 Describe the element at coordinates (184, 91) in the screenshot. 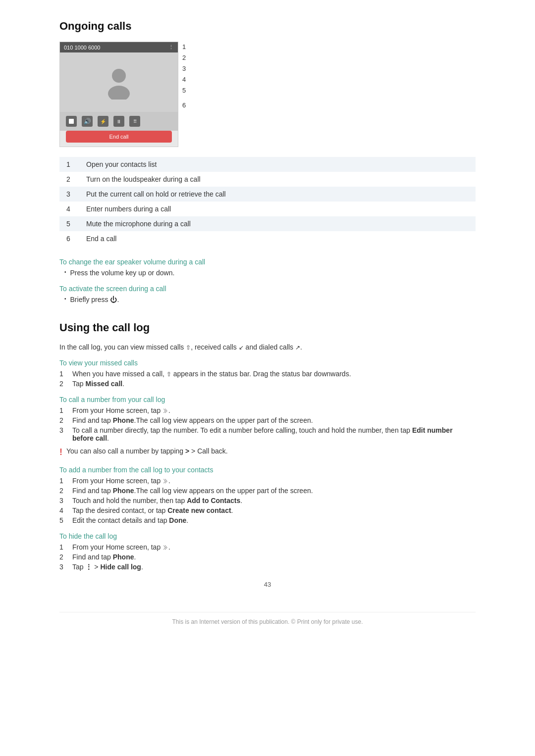

I see `marker-5: 5` at that location.